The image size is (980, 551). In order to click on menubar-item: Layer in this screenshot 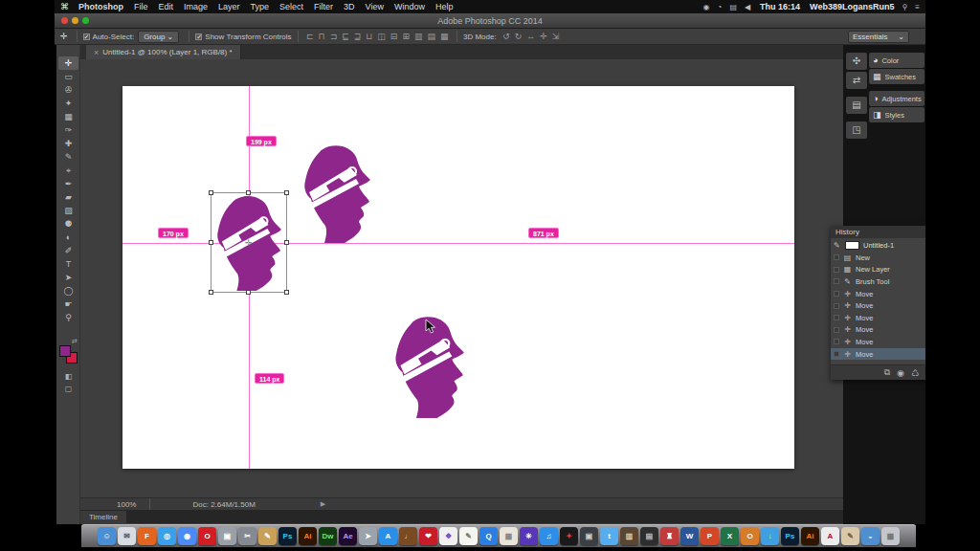, I will do `click(230, 7)`.